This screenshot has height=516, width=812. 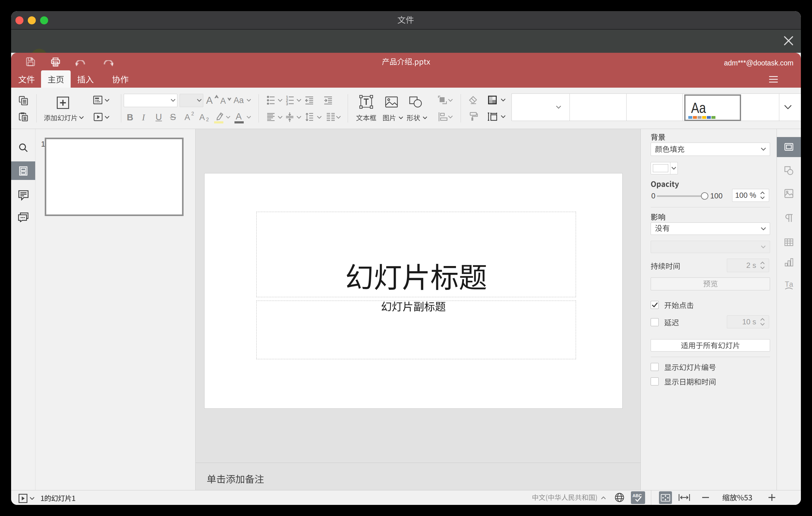 What do you see at coordinates (287, 104) in the screenshot?
I see `svg-text: 3` at bounding box center [287, 104].